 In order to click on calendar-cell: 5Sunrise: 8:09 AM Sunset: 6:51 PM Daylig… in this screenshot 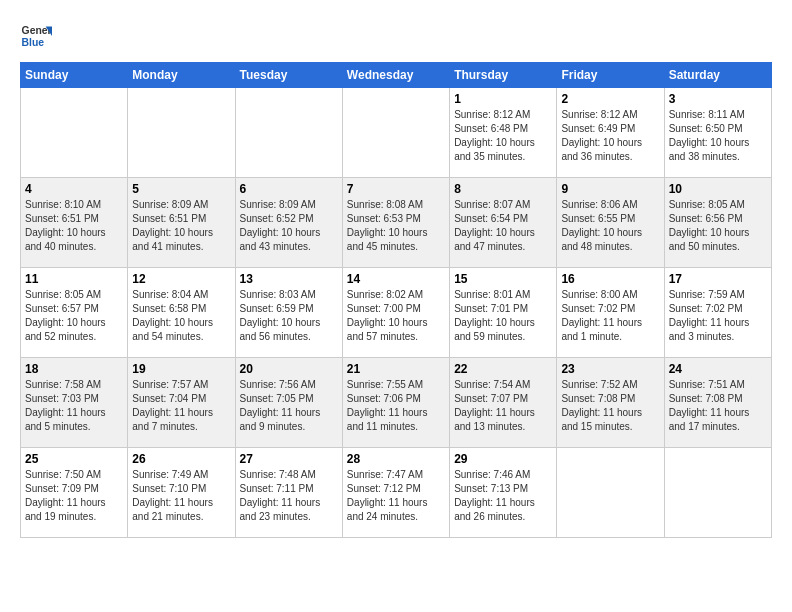, I will do `click(182, 223)`.